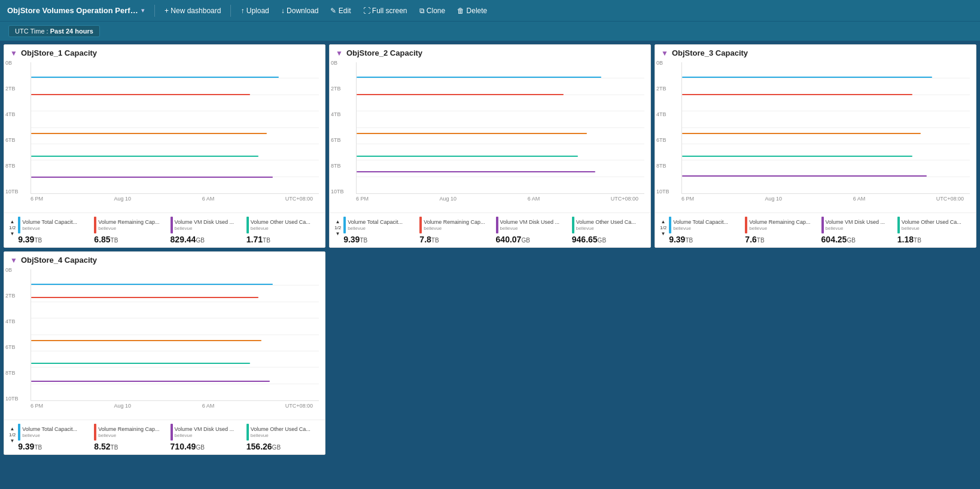 The height and width of the screenshot is (489, 980). What do you see at coordinates (143, 11) in the screenshot?
I see `chevron-down-icon: ▾` at bounding box center [143, 11].